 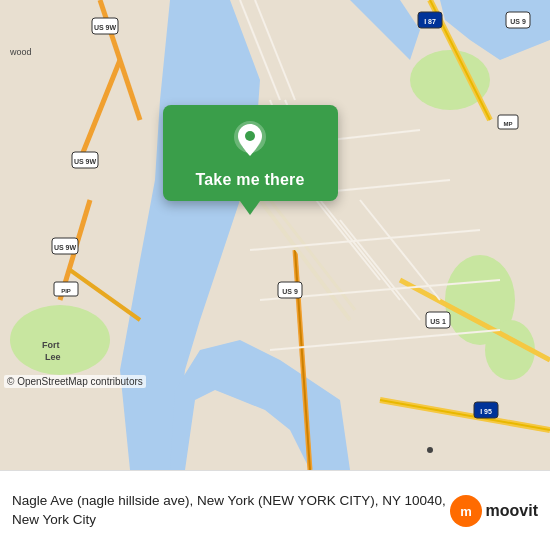 What do you see at coordinates (438, 322) in the screenshot?
I see `svg-text: US 1` at bounding box center [438, 322].